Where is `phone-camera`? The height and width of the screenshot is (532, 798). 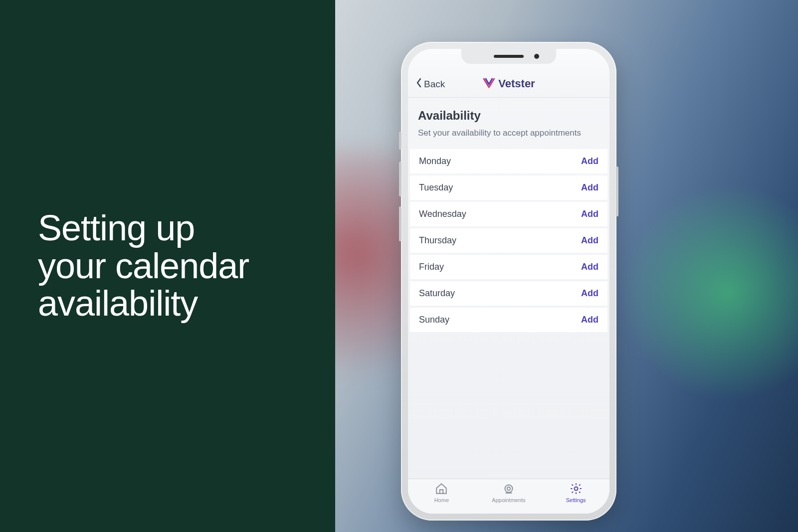 phone-camera is located at coordinates (537, 56).